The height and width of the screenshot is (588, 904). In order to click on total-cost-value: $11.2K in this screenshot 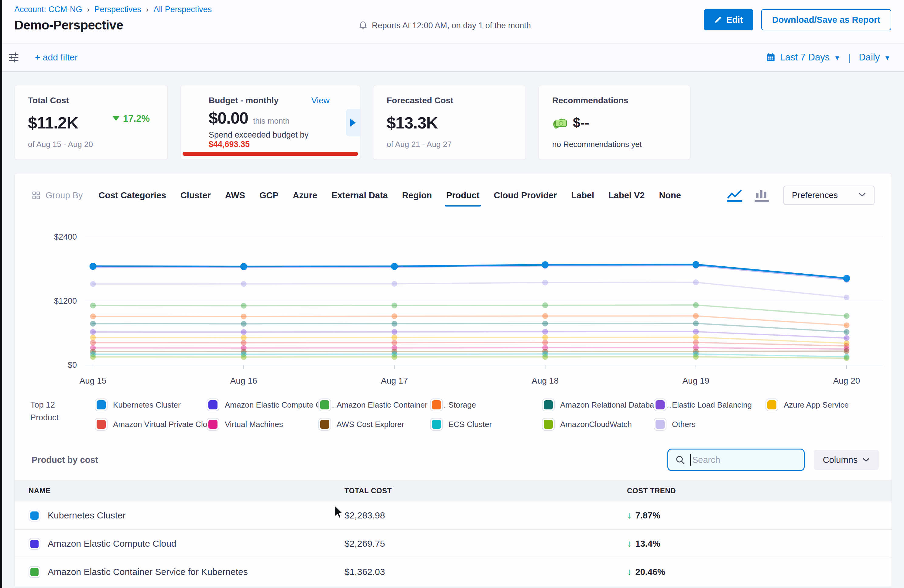, I will do `click(53, 123)`.